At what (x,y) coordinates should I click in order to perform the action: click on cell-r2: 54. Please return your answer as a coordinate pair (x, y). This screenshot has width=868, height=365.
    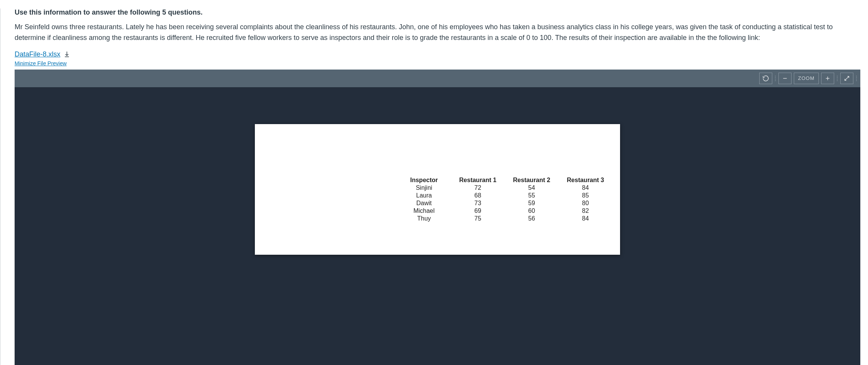
    Looking at the image, I should click on (532, 188).